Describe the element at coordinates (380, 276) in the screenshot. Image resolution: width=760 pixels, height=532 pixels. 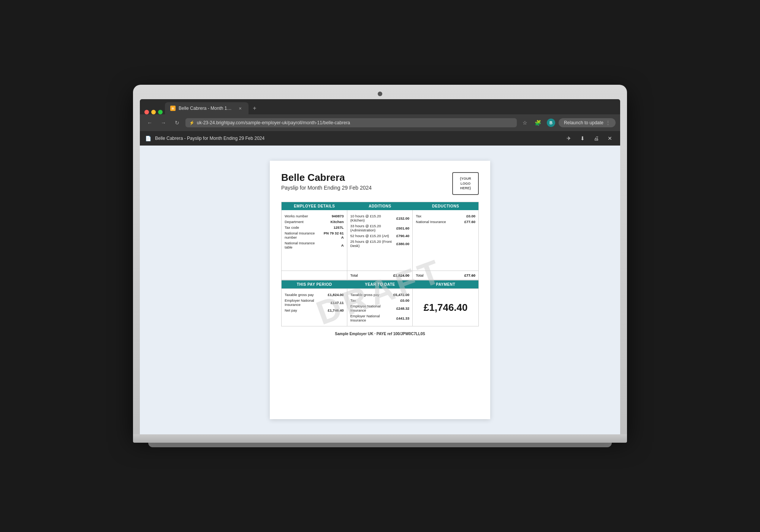
I see `additions-total-cell: Total £1,824.00` at that location.